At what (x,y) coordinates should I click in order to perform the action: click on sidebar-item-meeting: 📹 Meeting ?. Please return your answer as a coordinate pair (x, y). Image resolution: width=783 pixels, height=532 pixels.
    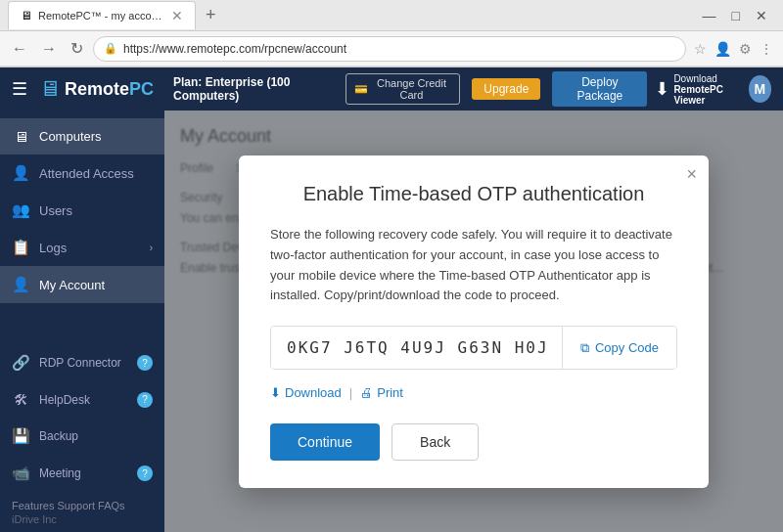
    Looking at the image, I should click on (82, 473).